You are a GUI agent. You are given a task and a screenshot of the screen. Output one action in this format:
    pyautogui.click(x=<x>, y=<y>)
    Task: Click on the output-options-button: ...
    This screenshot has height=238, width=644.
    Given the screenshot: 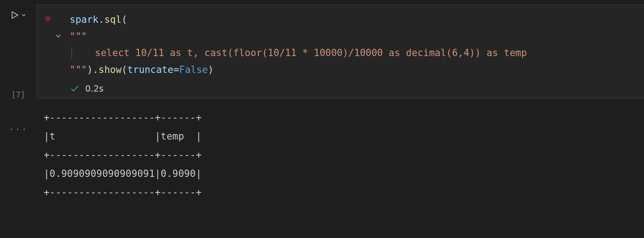 What is the action you would take?
    pyautogui.click(x=18, y=127)
    